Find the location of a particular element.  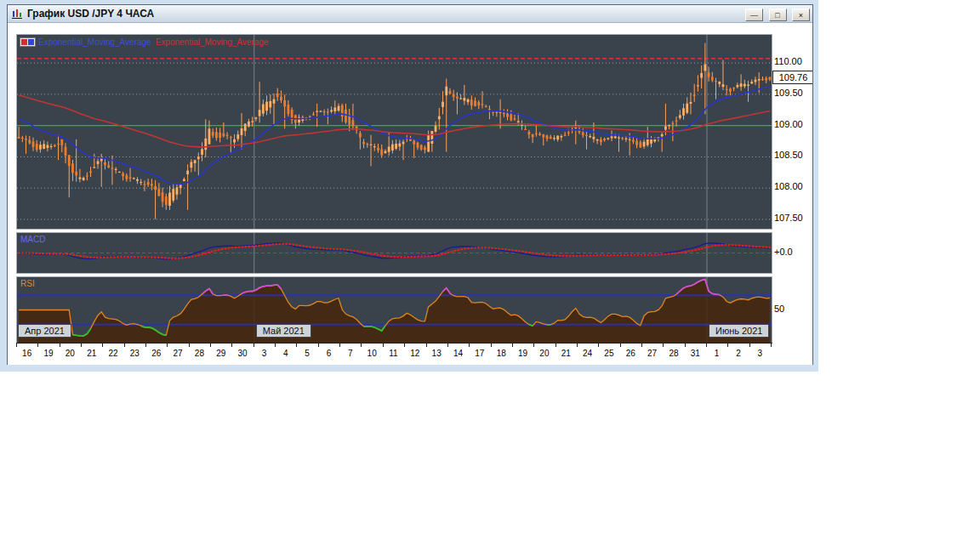

time-axis-label: 7 is located at coordinates (350, 354).